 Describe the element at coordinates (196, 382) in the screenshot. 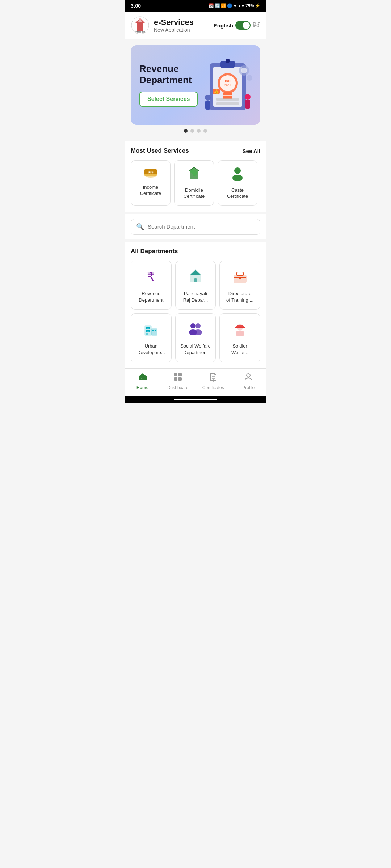

I see `bottom-nav: Home Dashboard Certificates` at that location.